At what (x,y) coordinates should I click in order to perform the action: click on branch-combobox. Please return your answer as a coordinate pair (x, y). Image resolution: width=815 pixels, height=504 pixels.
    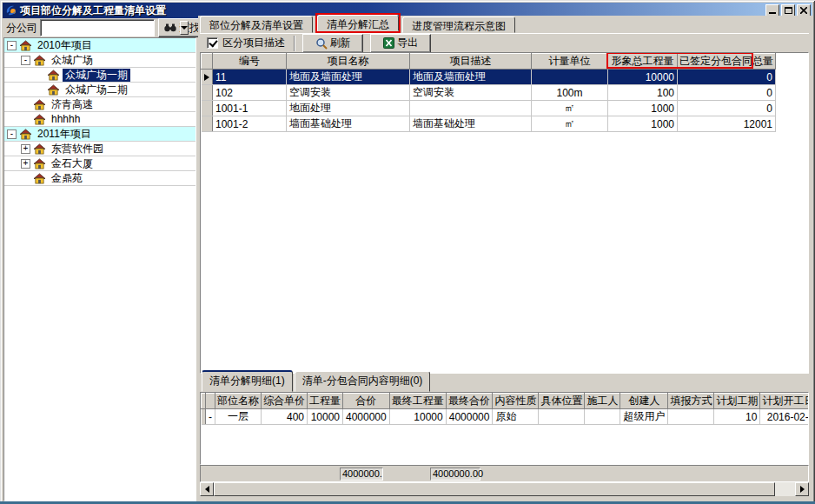
    Looking at the image, I should click on (97, 28).